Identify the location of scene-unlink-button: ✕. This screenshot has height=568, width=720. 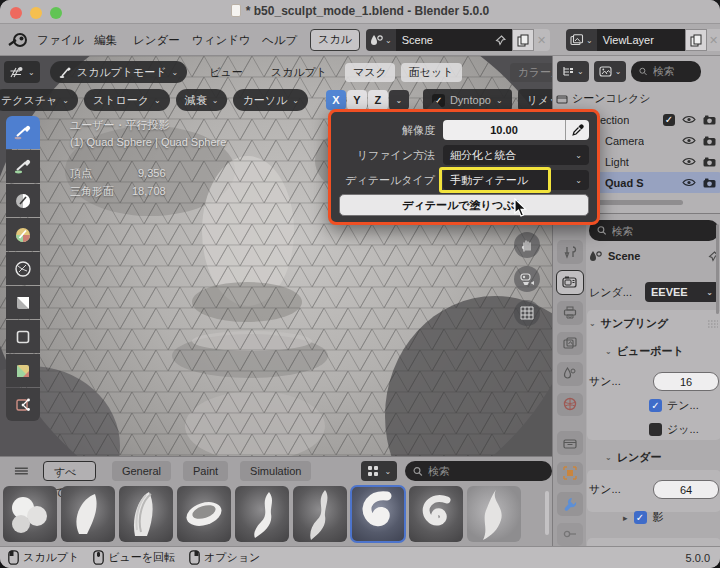
(542, 40).